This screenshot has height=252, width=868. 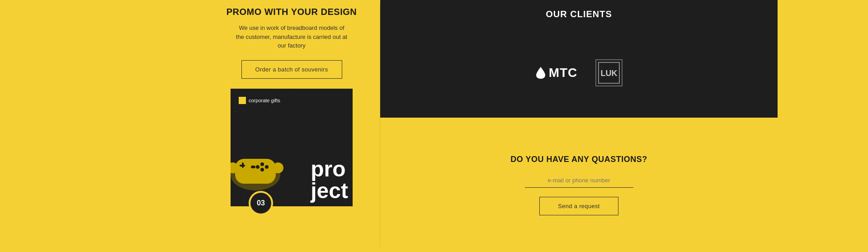 What do you see at coordinates (609, 73) in the screenshot?
I see `svg-text: LUK` at bounding box center [609, 73].